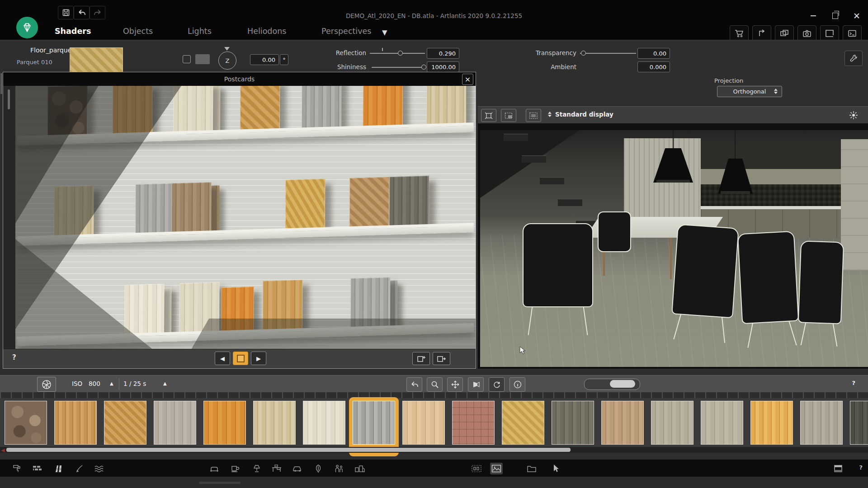  I want to click on image-objects-button, so click(496, 469).